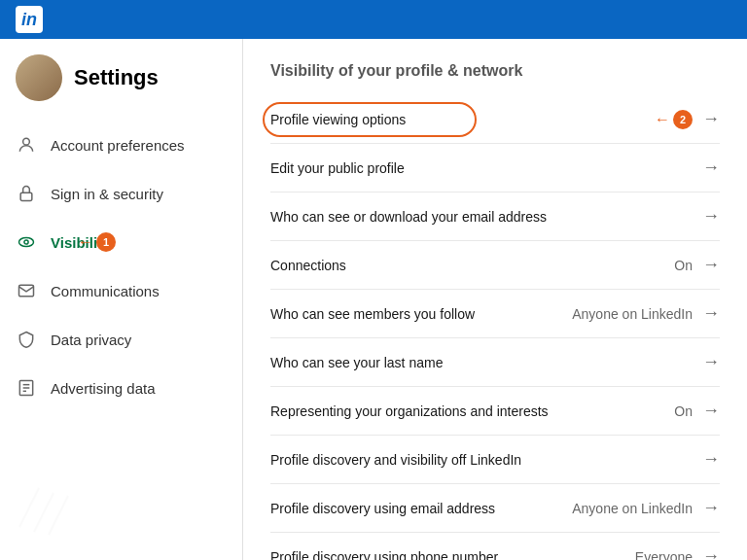 The image size is (747, 560). I want to click on sidebar-item-account-preferences: Account preferences, so click(121, 145).